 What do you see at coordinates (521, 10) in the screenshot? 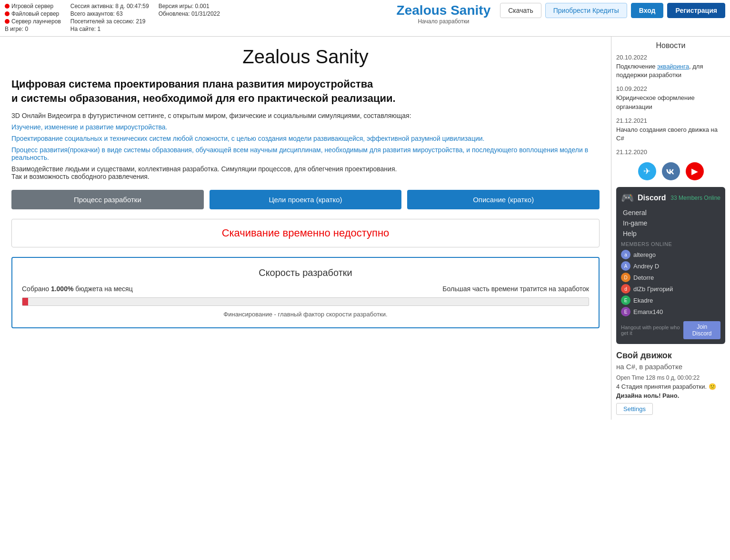
I see `download-button: Скачать` at bounding box center [521, 10].